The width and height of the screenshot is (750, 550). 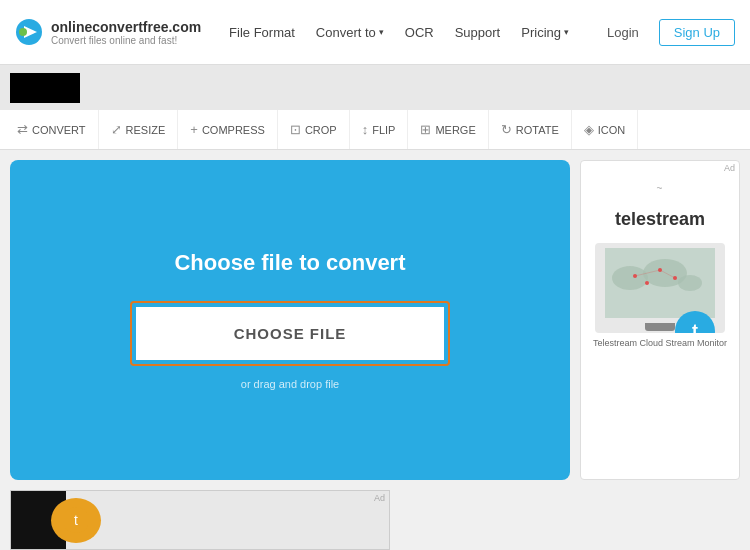 What do you see at coordinates (478, 32) in the screenshot?
I see `nav-support: Support` at bounding box center [478, 32].